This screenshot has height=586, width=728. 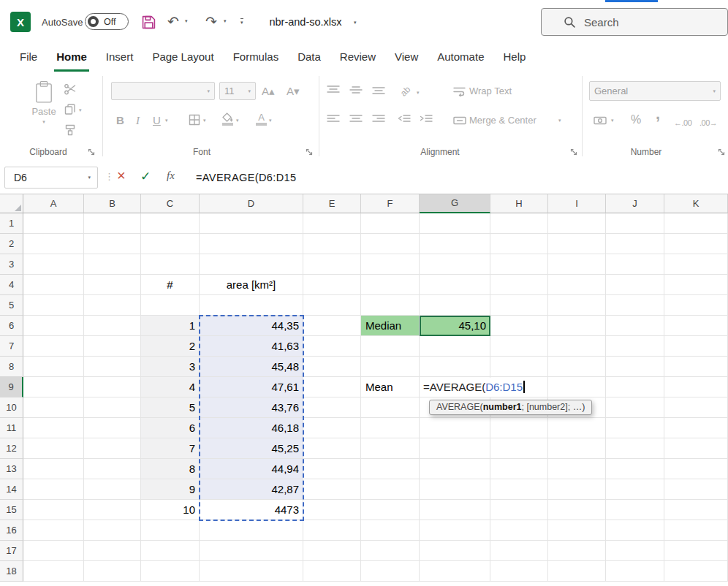 What do you see at coordinates (696, 490) in the screenshot?
I see `cell-K14` at bounding box center [696, 490].